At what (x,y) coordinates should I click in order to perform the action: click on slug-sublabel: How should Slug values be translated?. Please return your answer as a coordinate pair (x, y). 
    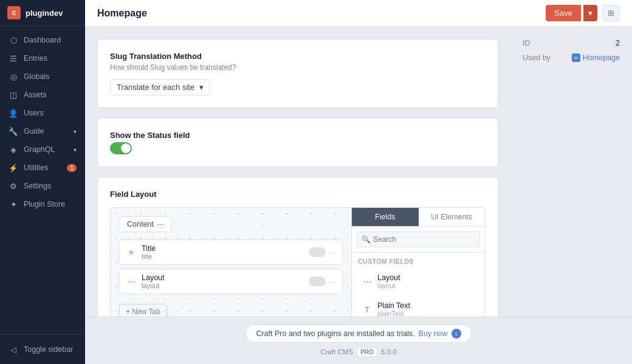
    Looking at the image, I should click on (298, 67).